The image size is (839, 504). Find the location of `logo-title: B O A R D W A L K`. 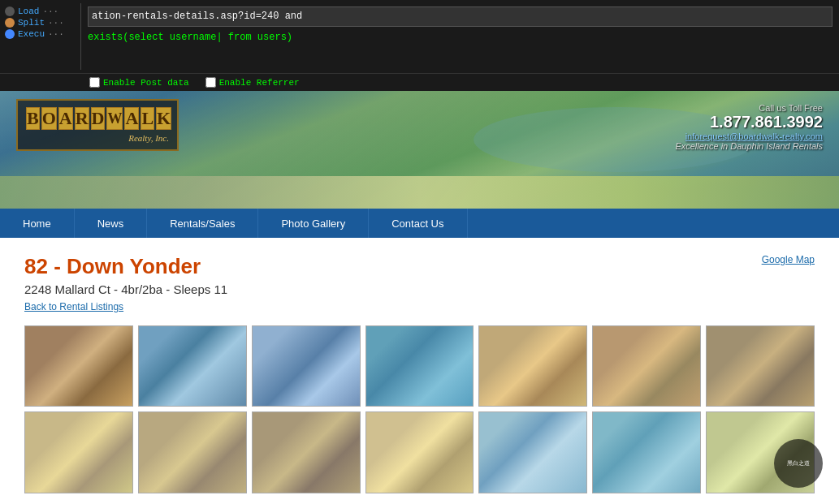

logo-title: B O A R D W A L K is located at coordinates (97, 118).